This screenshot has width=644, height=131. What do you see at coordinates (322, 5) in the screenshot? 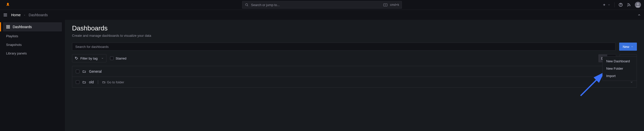
I see `global-search: cmd+k` at bounding box center [322, 5].